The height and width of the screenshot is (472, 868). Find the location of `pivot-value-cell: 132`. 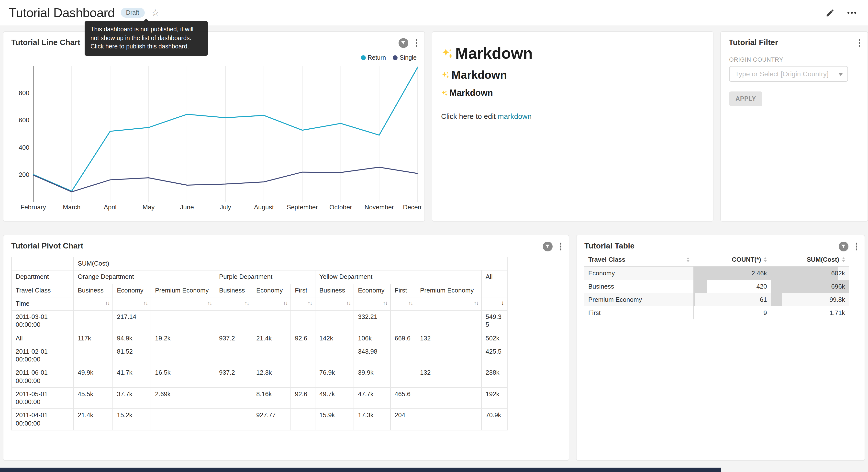

pivot-value-cell: 132 is located at coordinates (449, 338).